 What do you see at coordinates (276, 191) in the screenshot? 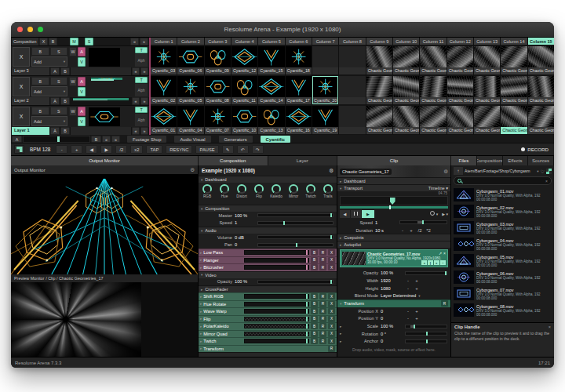
I see `dashboard-knob: Kaleido` at bounding box center [276, 191].